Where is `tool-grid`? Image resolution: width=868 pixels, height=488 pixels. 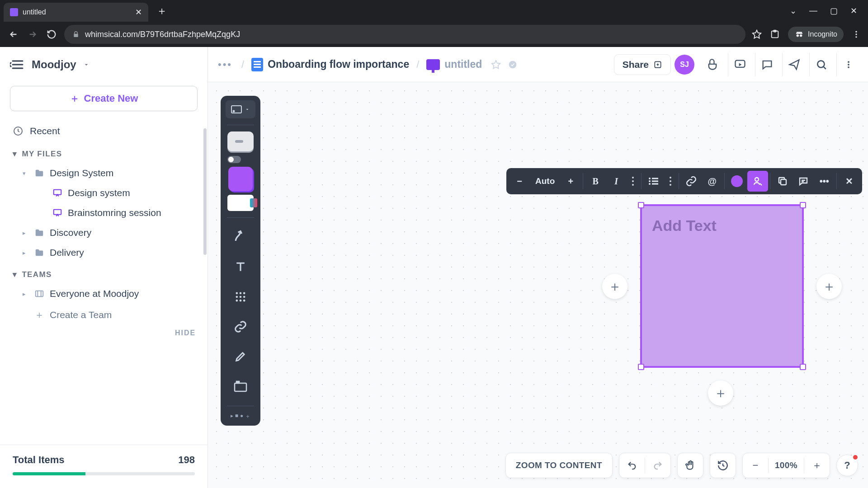 tool-grid is located at coordinates (241, 297).